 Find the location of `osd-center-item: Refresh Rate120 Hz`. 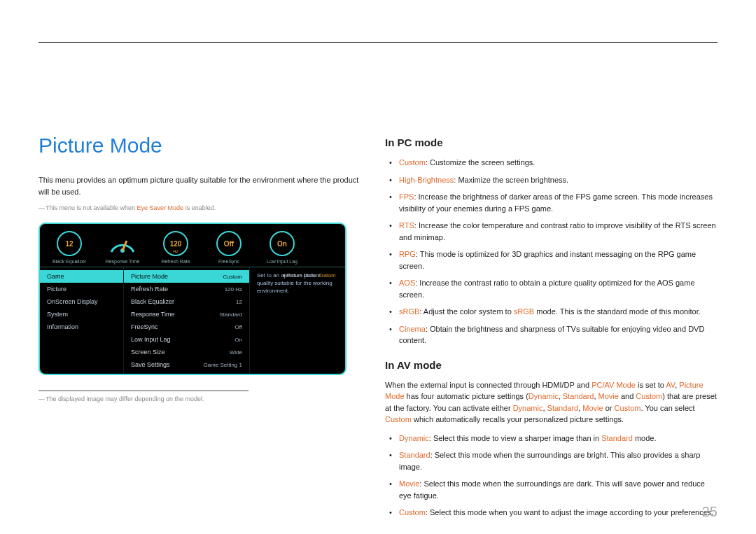

osd-center-item: Refresh Rate120 Hz is located at coordinates (186, 289).